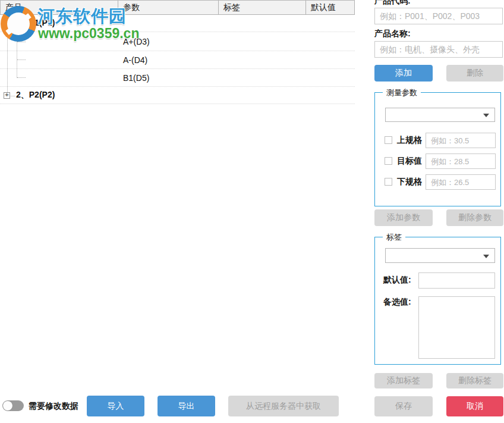 The height and width of the screenshot is (423, 504). Describe the element at coordinates (397, 280) in the screenshot. I see `tag-default-label: 默认值:` at that location.